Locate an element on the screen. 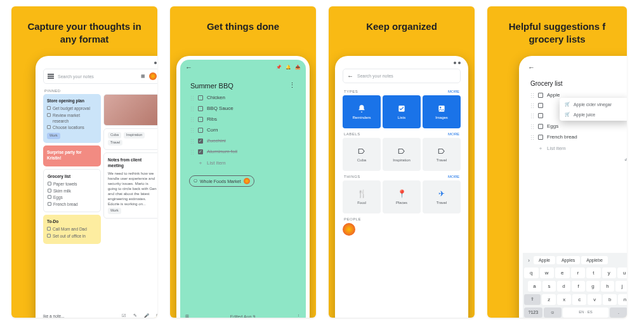 This screenshot has height=331, width=644. note-grocery: Grocery list Paper towels Skim milk Eggs… is located at coordinates (72, 191).